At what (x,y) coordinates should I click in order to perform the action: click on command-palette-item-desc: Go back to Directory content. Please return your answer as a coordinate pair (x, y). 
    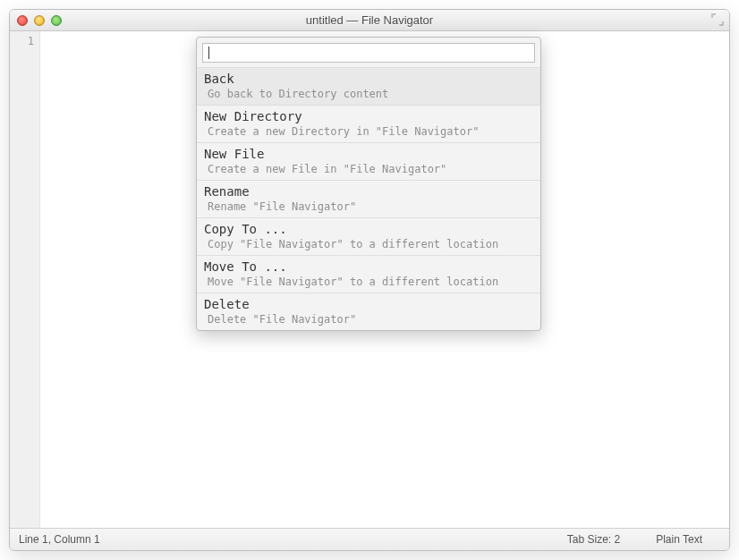
    Looking at the image, I should click on (369, 93).